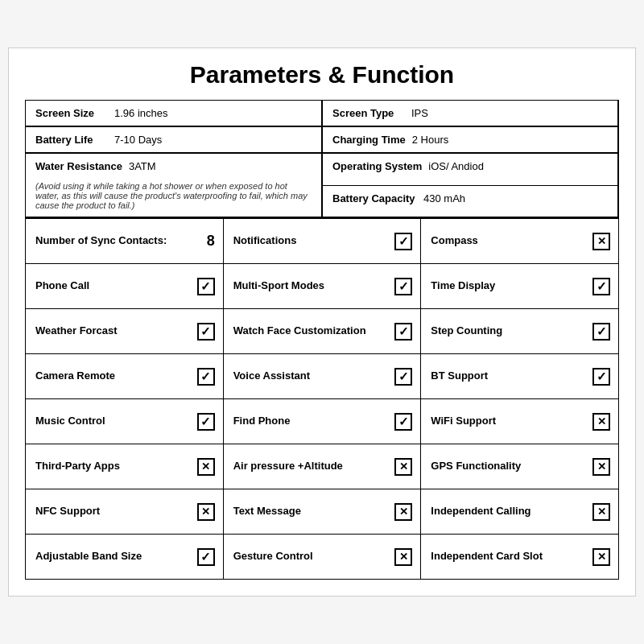 The width and height of the screenshot is (644, 644). Describe the element at coordinates (312, 557) in the screenshot. I see `feature-label: Gesture Control` at that location.